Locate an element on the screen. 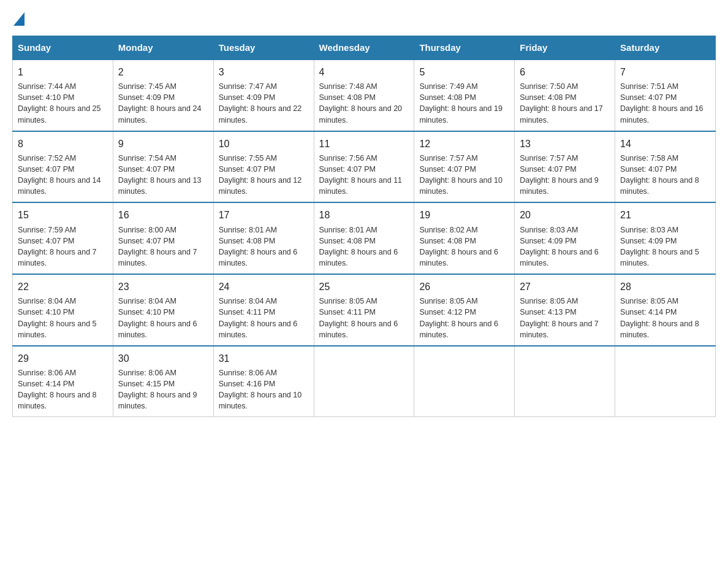 Image resolution: width=728 pixels, height=563 pixels. day-number: 19 is located at coordinates (464, 215).